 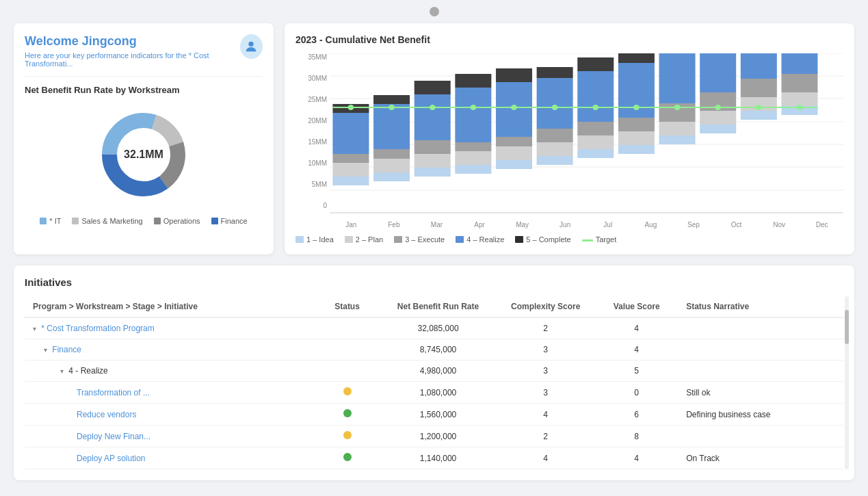 I want to click on row-link: * Cost Transformation Program, so click(x=97, y=328).